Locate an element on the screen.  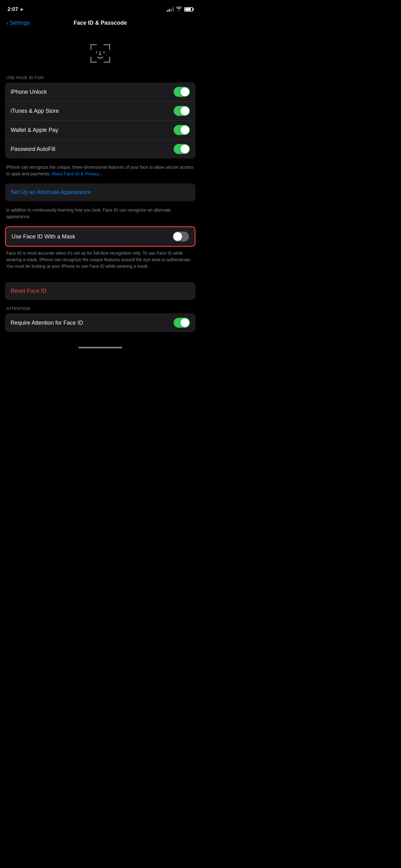
require-attention-label: Require Attention for Face ID is located at coordinates (47, 323).